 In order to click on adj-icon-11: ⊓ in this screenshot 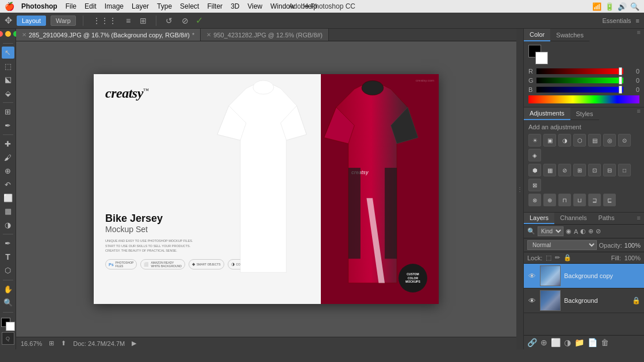, I will do `click(565, 200)`.